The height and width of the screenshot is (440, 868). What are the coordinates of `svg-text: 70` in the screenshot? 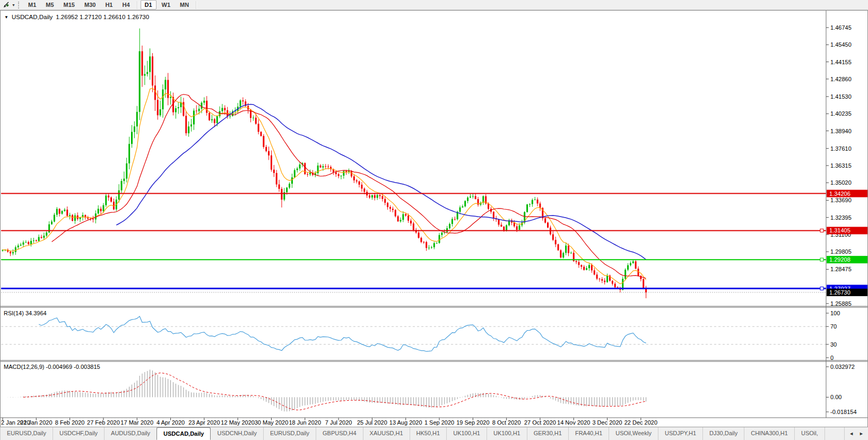 It's located at (834, 326).